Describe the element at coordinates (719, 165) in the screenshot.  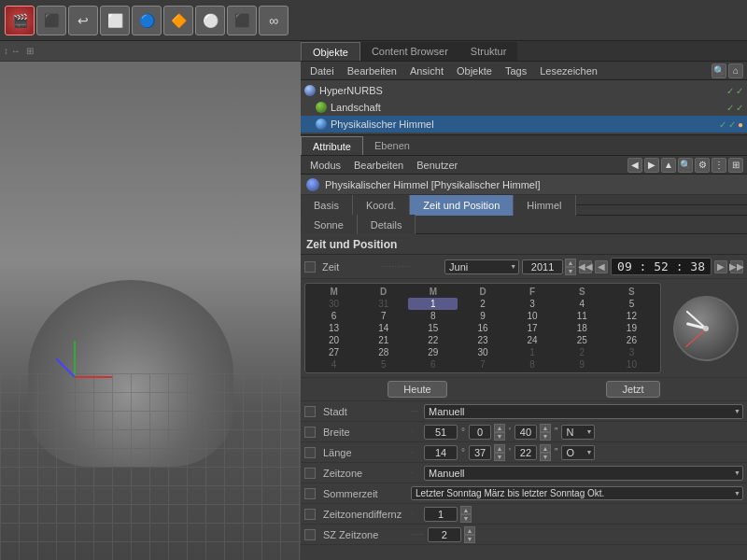
I see `more-icon: ⋮` at that location.